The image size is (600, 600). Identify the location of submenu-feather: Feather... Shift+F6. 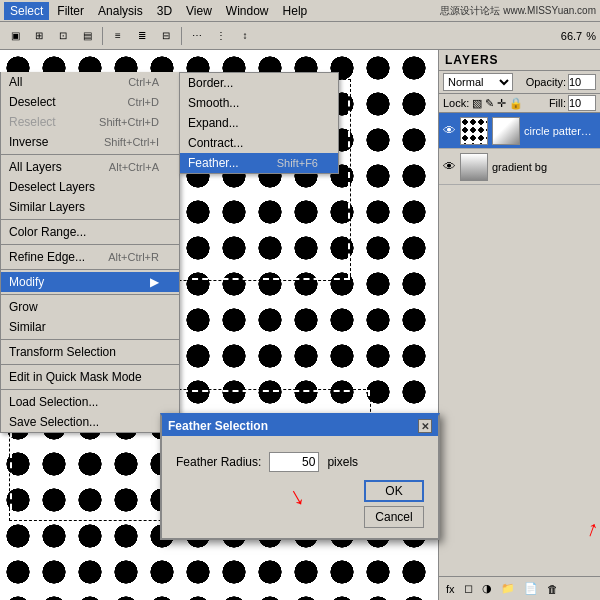
(259, 163).